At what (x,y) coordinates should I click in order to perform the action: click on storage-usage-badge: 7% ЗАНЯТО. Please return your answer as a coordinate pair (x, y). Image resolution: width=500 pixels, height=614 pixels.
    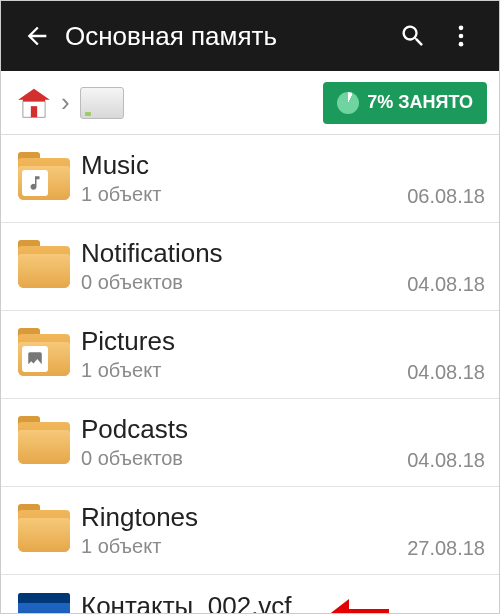
    Looking at the image, I should click on (405, 103).